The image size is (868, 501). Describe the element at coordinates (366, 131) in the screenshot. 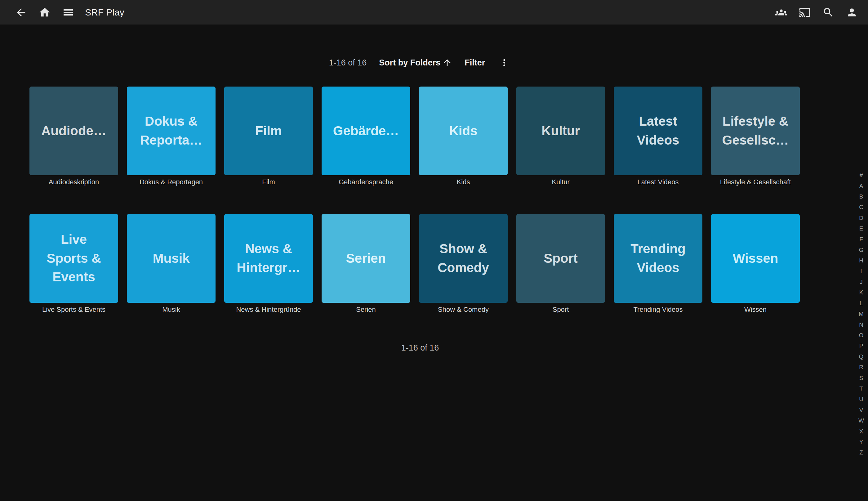

I see `library-tile-title: Gebärde…` at that location.